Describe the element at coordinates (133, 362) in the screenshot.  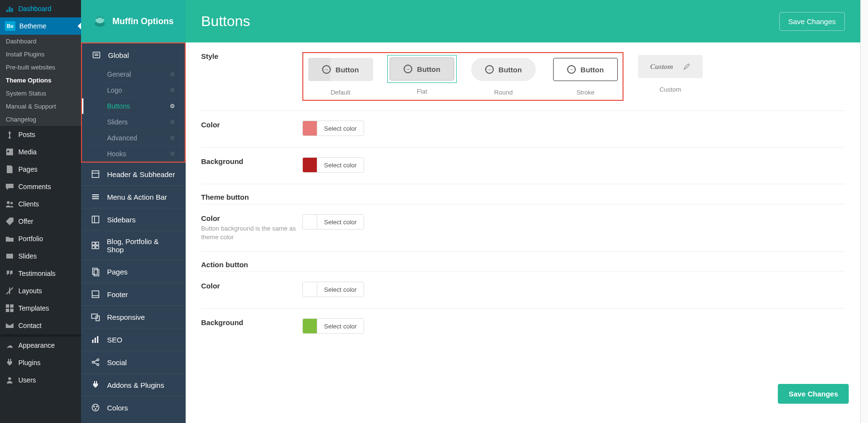
I see `mo-cat-social: Social` at that location.